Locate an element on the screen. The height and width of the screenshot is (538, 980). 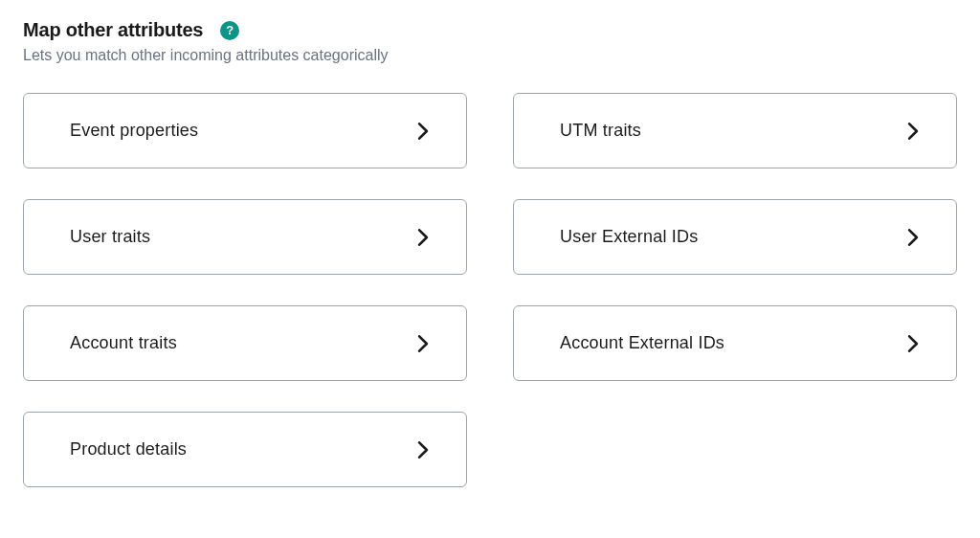
card-event-properties: Event properties is located at coordinates (245, 130).